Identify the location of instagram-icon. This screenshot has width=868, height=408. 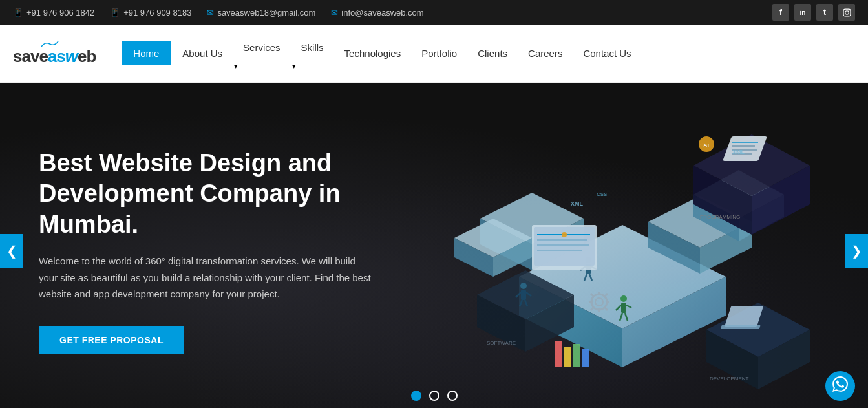
(847, 12).